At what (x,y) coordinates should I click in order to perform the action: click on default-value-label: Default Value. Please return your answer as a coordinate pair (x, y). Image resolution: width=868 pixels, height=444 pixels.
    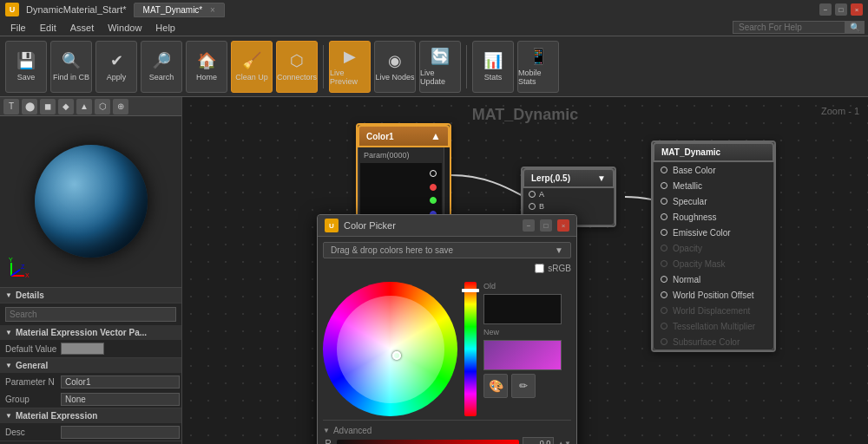
    Looking at the image, I should click on (31, 349).